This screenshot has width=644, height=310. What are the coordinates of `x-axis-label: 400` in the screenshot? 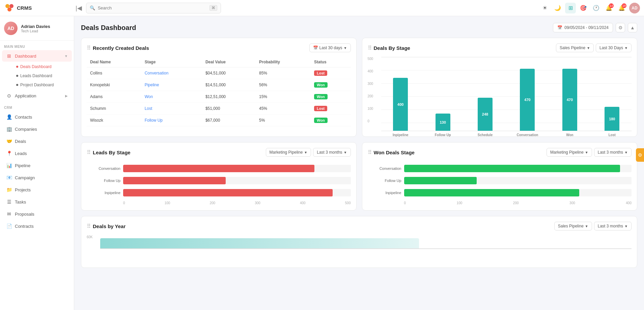 It's located at (629, 203).